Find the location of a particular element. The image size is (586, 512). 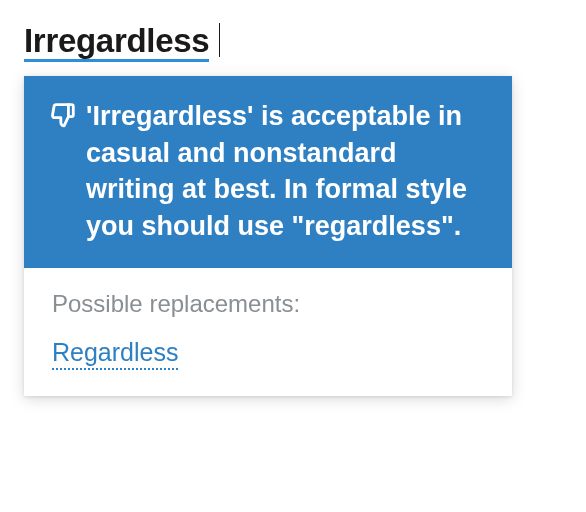

editor-line: Irregardless is located at coordinates (293, 40).